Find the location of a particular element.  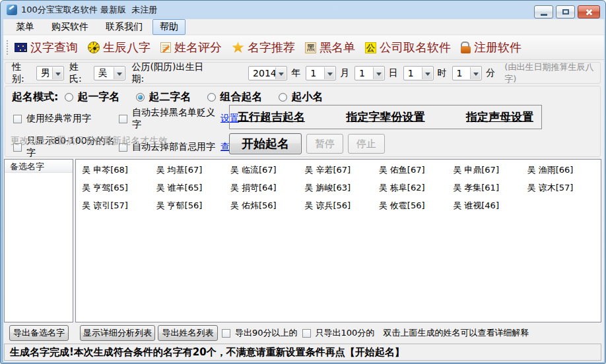

radio-label: 组合起名 is located at coordinates (241, 98).